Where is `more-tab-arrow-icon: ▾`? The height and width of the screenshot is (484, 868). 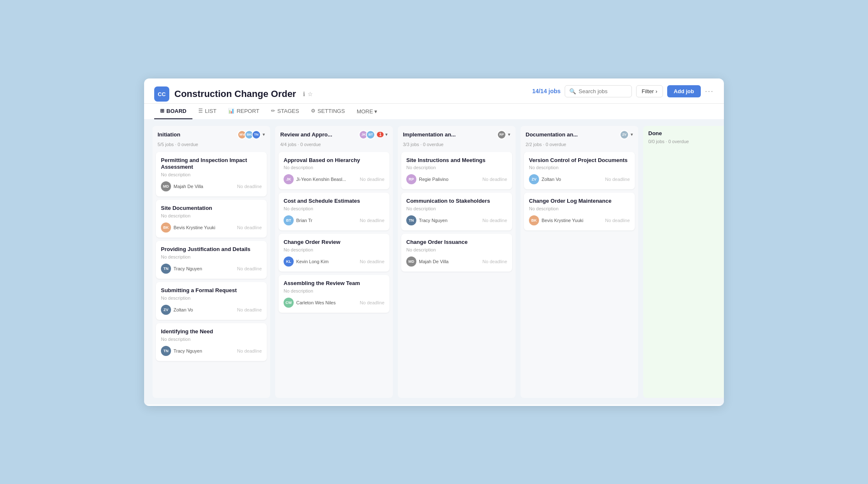 more-tab-arrow-icon: ▾ is located at coordinates (376, 112).